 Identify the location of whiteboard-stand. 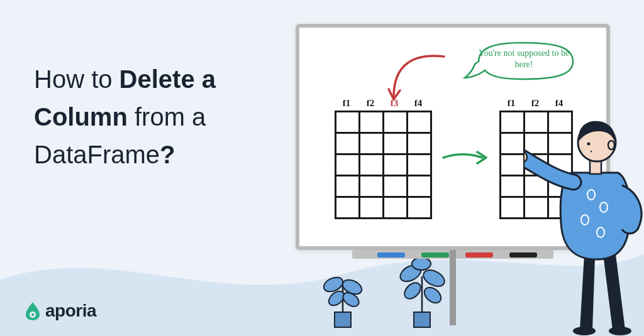
(453, 288).